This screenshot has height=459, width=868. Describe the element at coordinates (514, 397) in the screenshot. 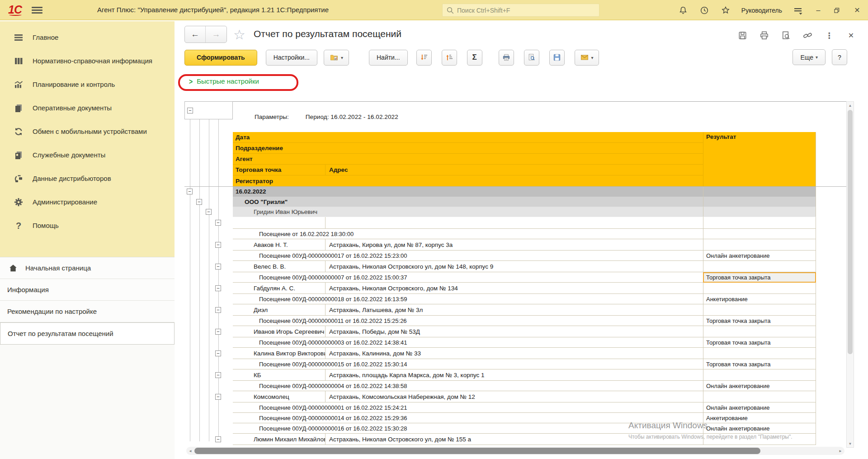

I see `outlet-address-cell: Астрахань, Комсомольская Набережная, дом…` at that location.